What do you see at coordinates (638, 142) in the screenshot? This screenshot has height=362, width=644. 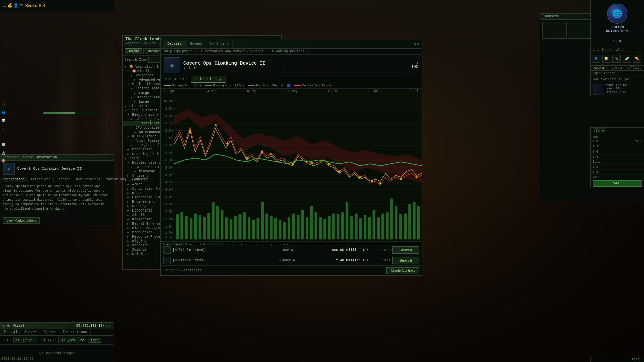 I see `quick-val-0: 31 1` at bounding box center [638, 142].